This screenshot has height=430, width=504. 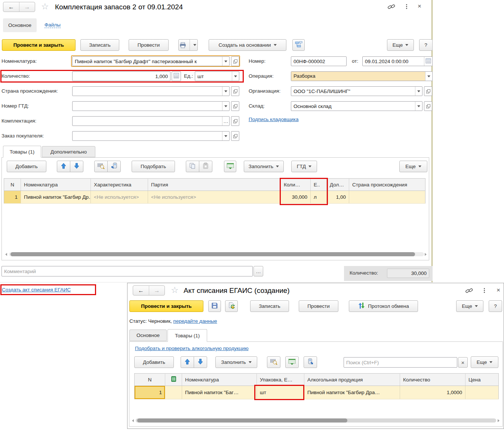 I want to click on gtd-open-button, so click(x=235, y=106).